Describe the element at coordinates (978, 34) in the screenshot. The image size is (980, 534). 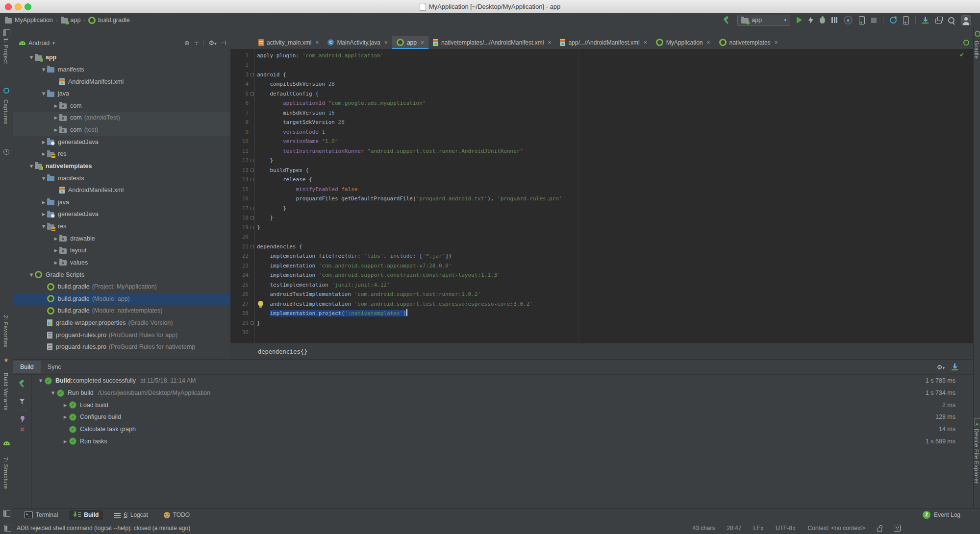
I see `gradle-tool-icon` at that location.